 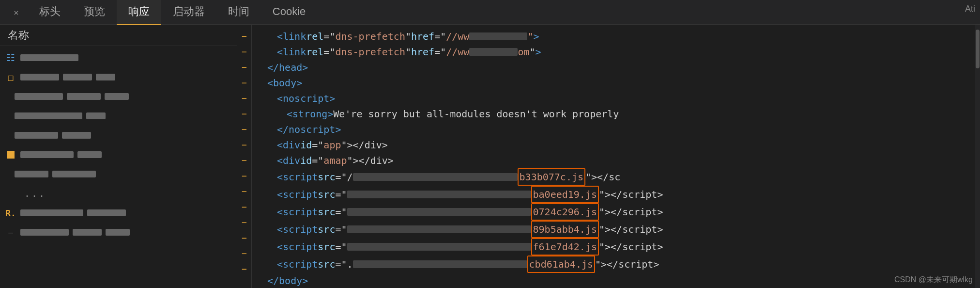 What do you see at coordinates (934, 280) in the screenshot?
I see `bottom-watermark: CSDN @未来可期wlkg` at bounding box center [934, 280].